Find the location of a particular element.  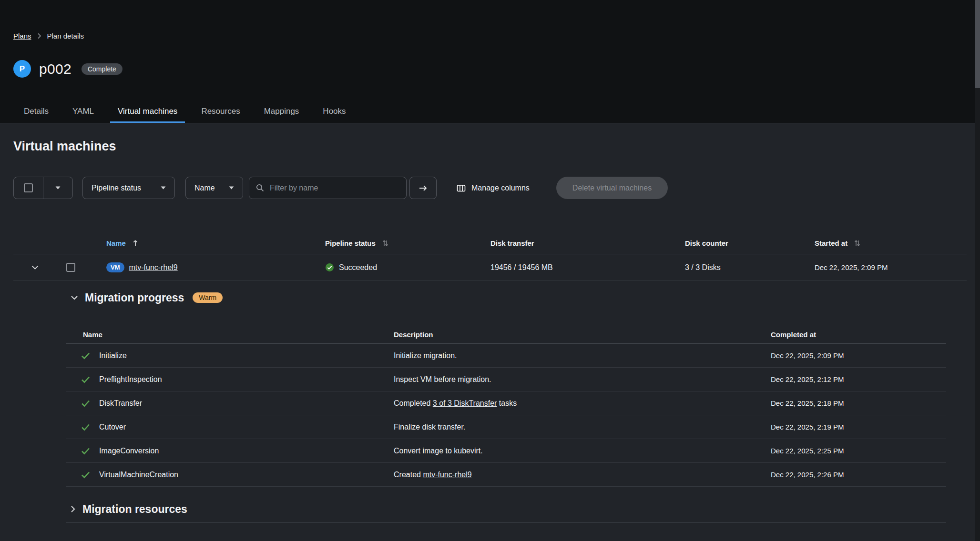

step-description: Finalize disk transfer. is located at coordinates (582, 427).